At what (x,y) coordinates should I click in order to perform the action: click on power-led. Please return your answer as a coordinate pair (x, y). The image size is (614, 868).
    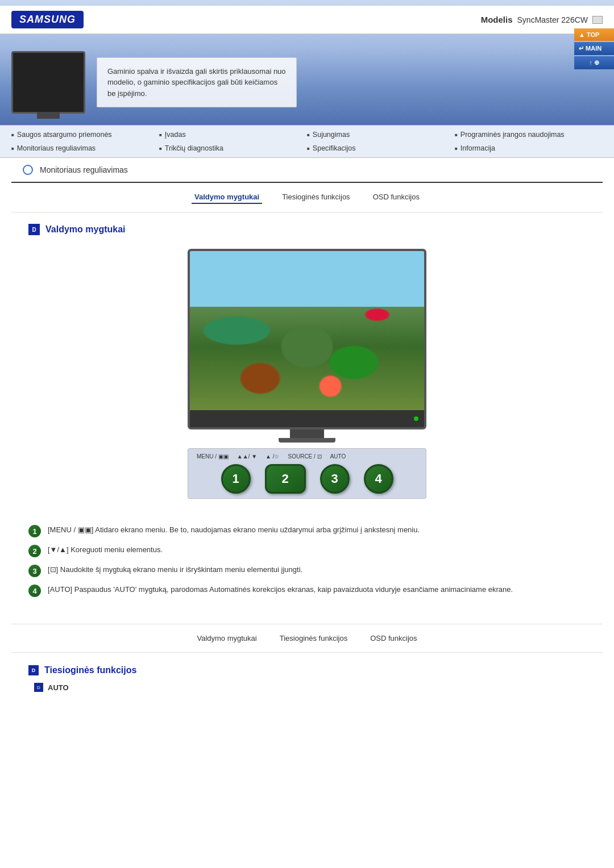
    Looking at the image, I should click on (416, 419).